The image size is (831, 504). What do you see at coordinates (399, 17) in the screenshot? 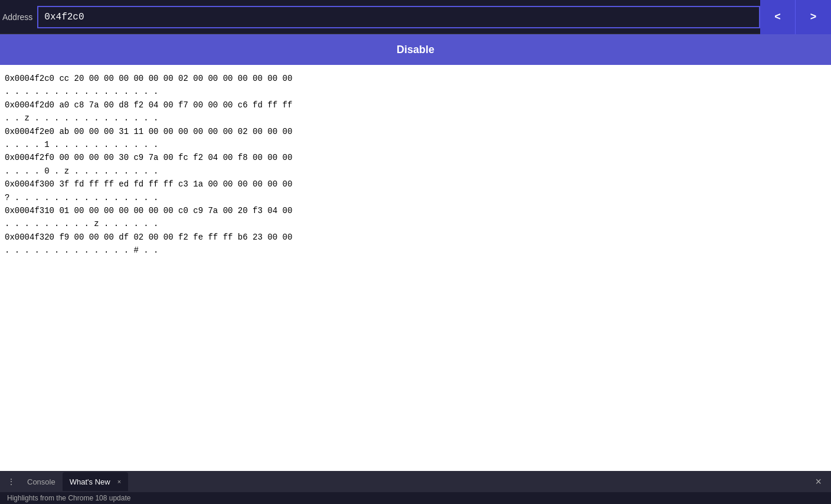
I see `address-input` at bounding box center [399, 17].